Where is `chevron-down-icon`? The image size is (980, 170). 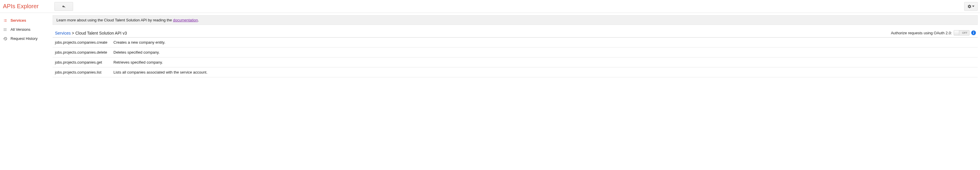 chevron-down-icon is located at coordinates (973, 6).